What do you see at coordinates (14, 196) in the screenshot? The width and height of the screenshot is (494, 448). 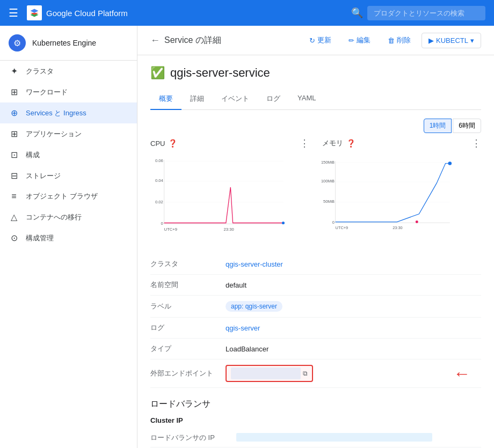 I see `objbrowser-icon: ≡` at bounding box center [14, 196].